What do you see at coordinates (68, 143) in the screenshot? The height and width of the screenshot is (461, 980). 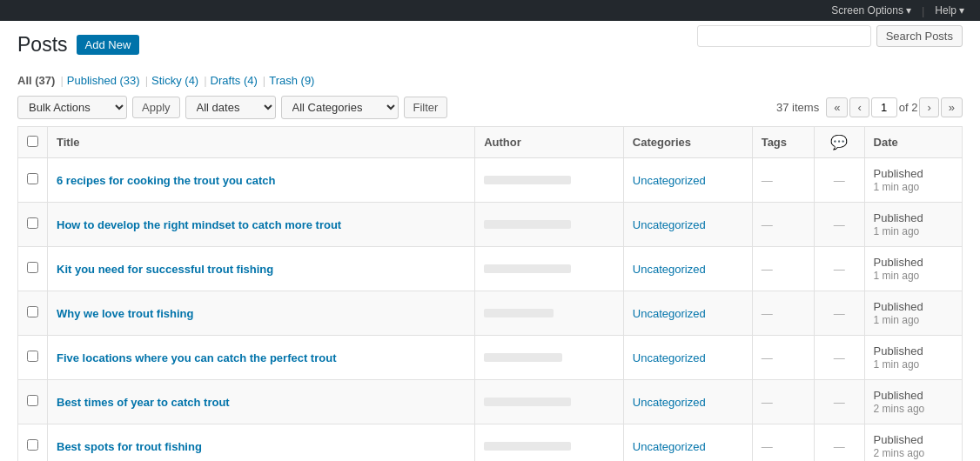 I see `title-sort-link: Title` at bounding box center [68, 143].